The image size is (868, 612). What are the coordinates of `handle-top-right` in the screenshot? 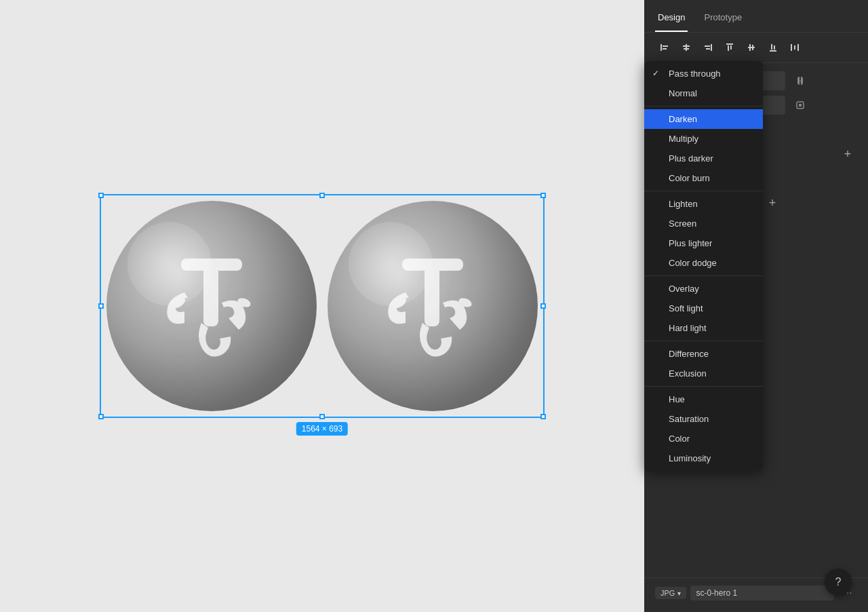 It's located at (543, 195).